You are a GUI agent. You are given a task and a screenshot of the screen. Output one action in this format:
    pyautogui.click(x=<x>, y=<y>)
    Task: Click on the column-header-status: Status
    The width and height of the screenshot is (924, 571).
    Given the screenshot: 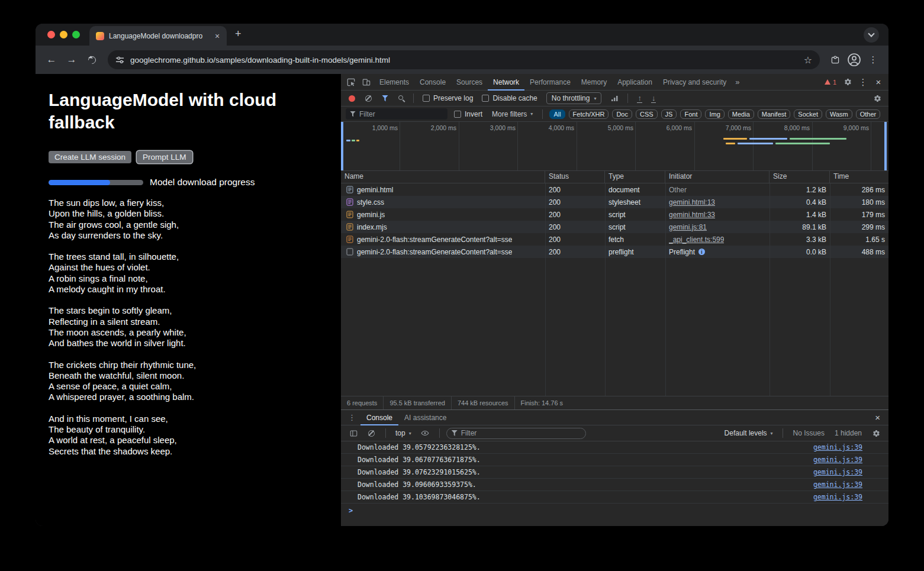 What is the action you would take?
    pyautogui.click(x=575, y=177)
    